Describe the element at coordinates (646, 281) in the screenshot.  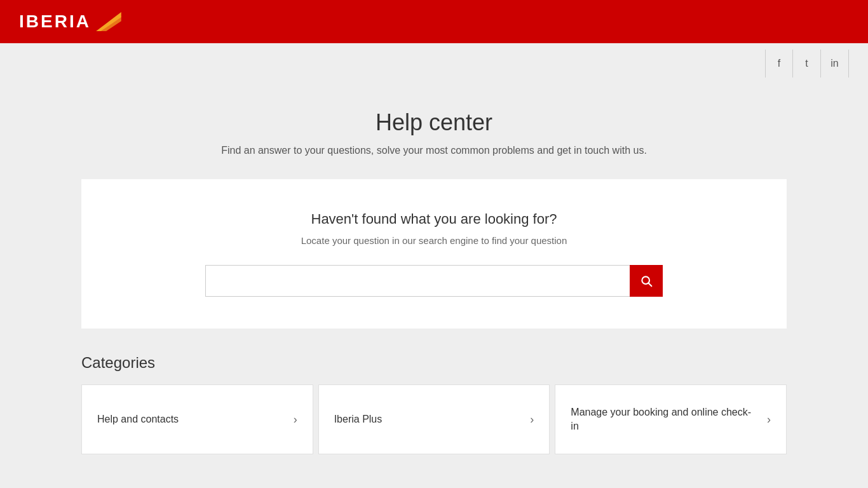
I see `search-button` at that location.